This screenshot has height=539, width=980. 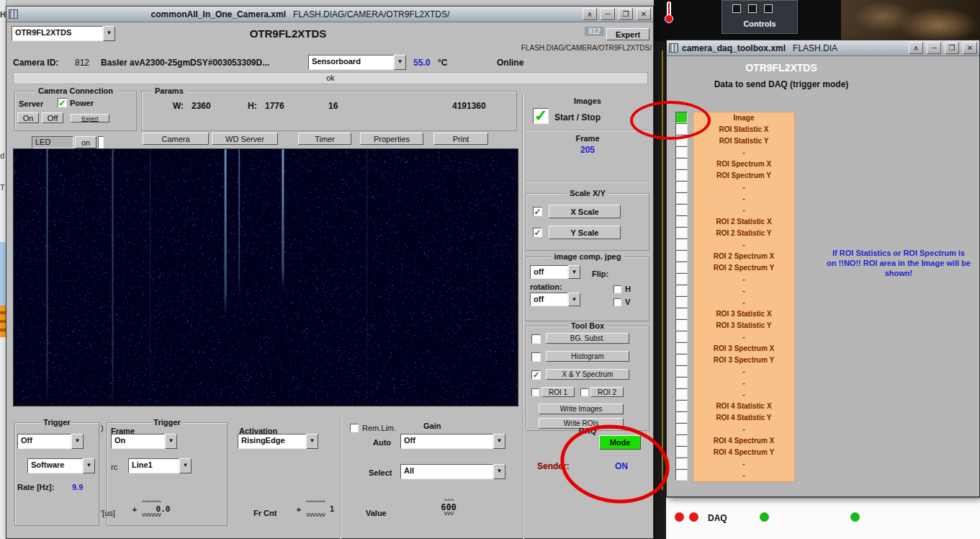 What do you see at coordinates (151, 509) in the screenshot?
I see `exposure-spinner: ^^^^^^ + 0.0 vvvvvv` at bounding box center [151, 509].